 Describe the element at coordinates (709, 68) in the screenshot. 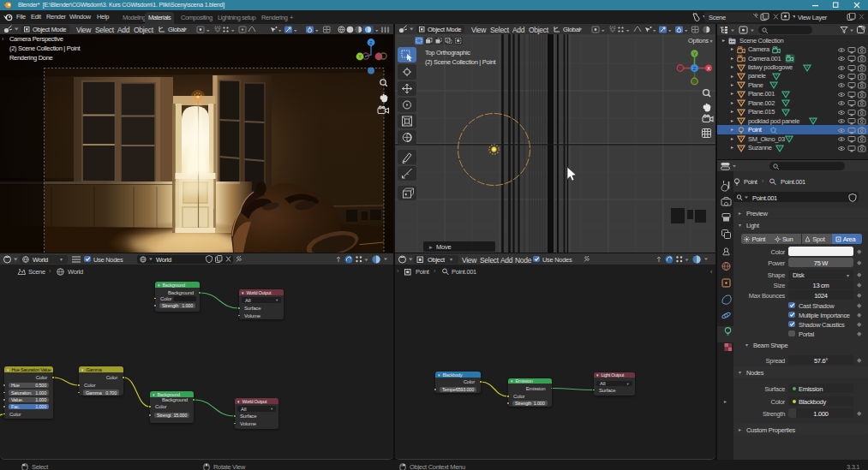

I see `svg-text: X` at that location.